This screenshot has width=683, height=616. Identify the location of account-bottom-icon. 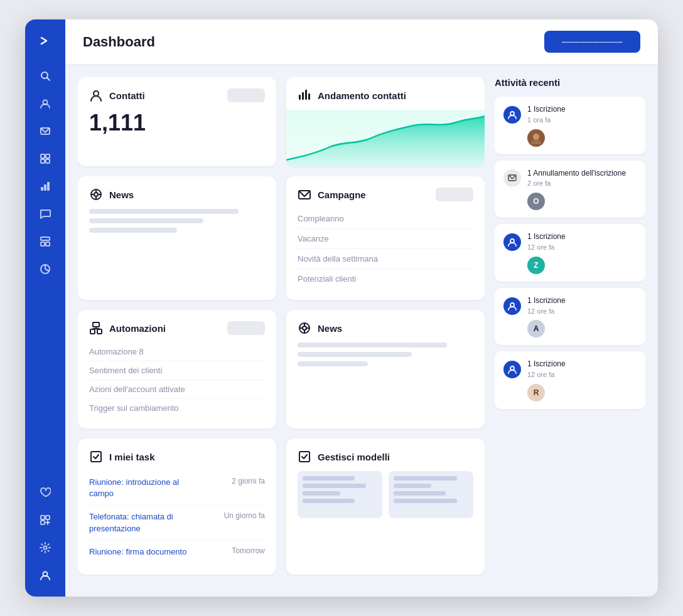
(45, 575).